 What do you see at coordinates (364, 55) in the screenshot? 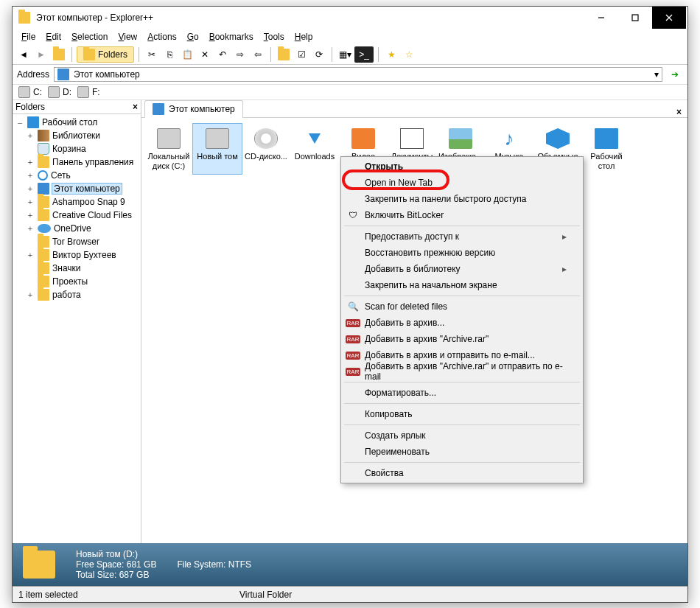
I see `terminal-button: >_` at bounding box center [364, 55].